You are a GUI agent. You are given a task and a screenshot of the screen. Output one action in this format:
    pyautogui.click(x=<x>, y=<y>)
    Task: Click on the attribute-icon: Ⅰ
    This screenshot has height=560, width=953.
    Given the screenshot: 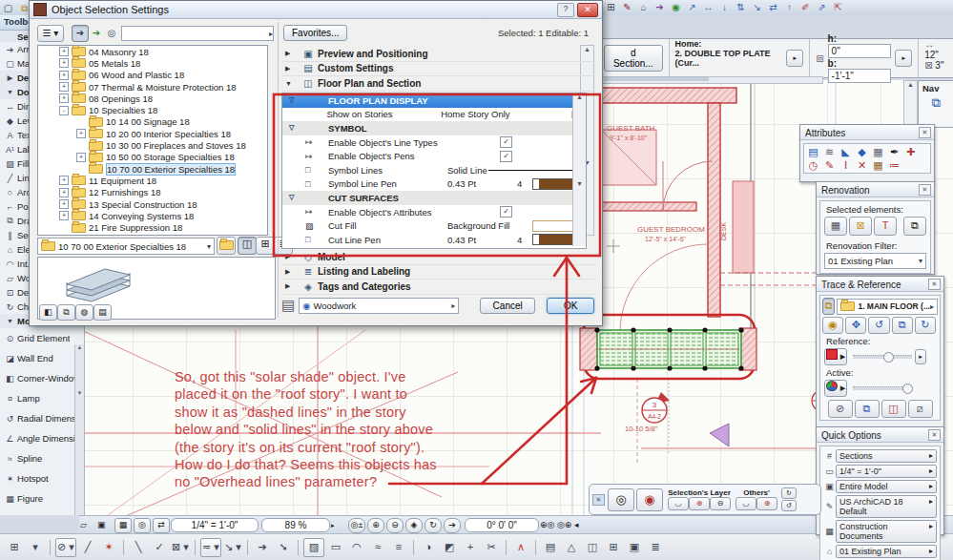 What is the action you would take?
    pyautogui.click(x=845, y=165)
    